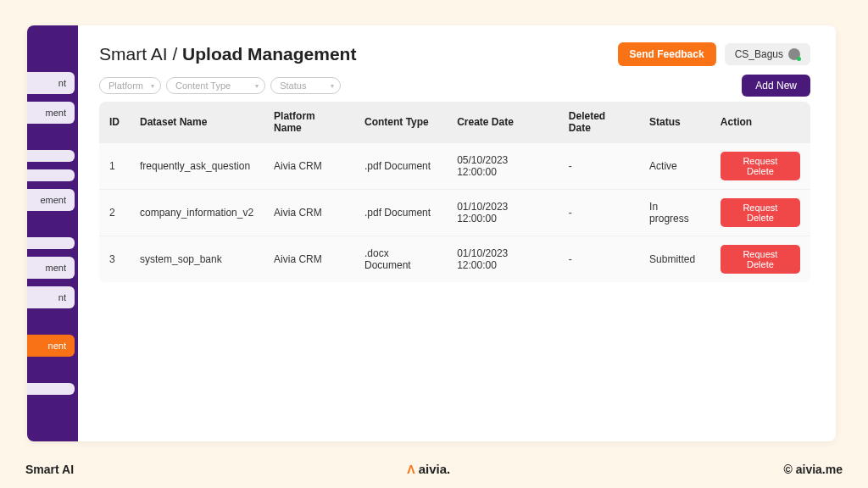  Describe the element at coordinates (503, 166) in the screenshot. I see `cell-createDate: 05/10/2023 12:00:00` at that location.